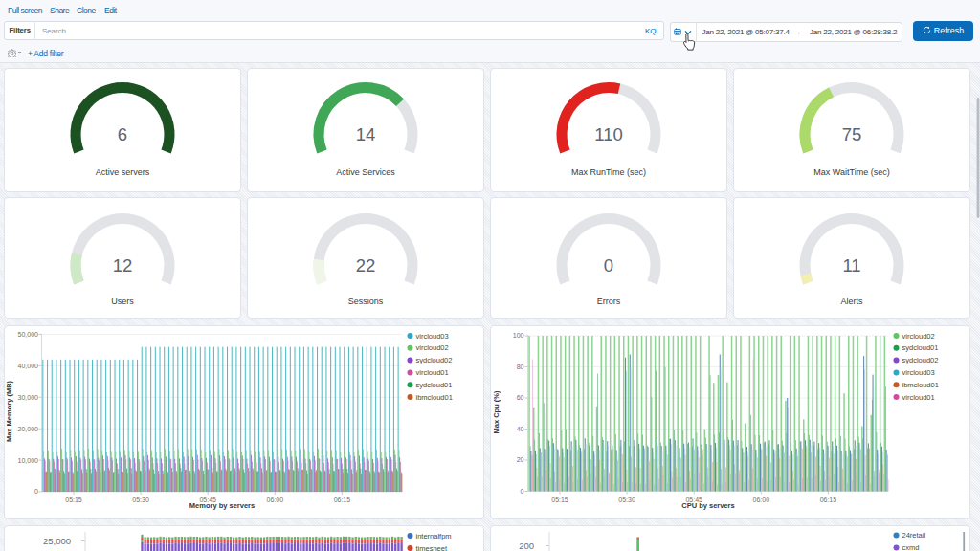 This screenshot has height=551, width=980. What do you see at coordinates (10, 411) in the screenshot?
I see `svg-text: Max Memory (MB)` at bounding box center [10, 411].